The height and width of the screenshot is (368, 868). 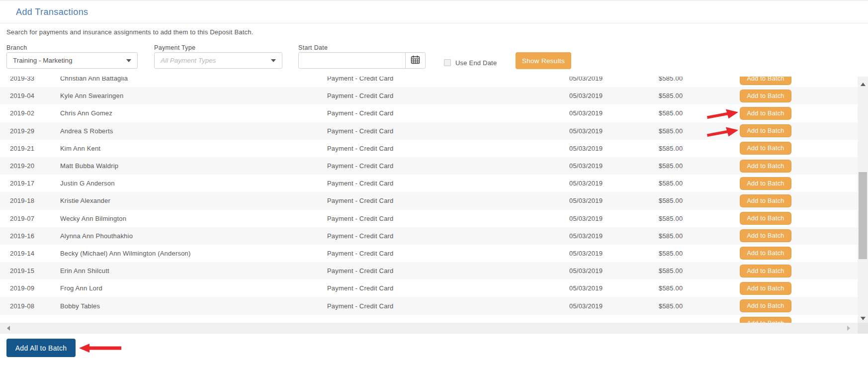 I want to click on table-row: 2019-02 Chris Ann Gomez Payment - Credit…, so click(x=429, y=113).